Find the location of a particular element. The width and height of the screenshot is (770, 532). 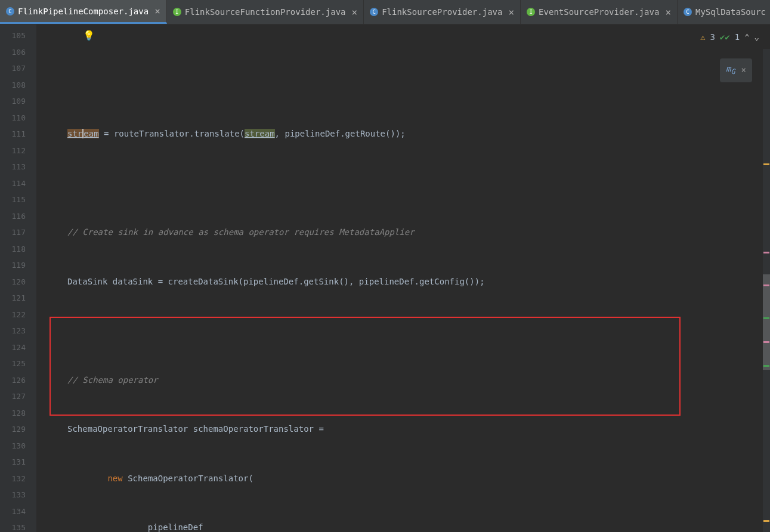

tab-label: MySqlDataSourc is located at coordinates (731, 12).